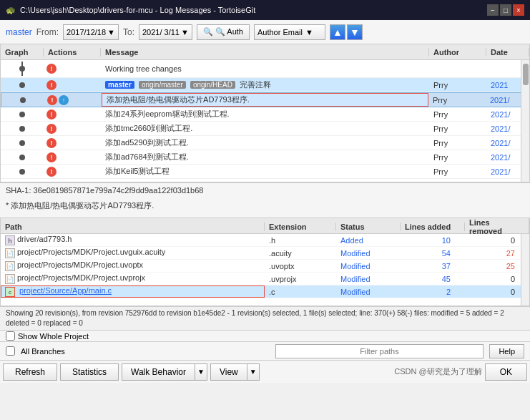  I want to click on table-row: ! Working tree changes, so click(265, 69).